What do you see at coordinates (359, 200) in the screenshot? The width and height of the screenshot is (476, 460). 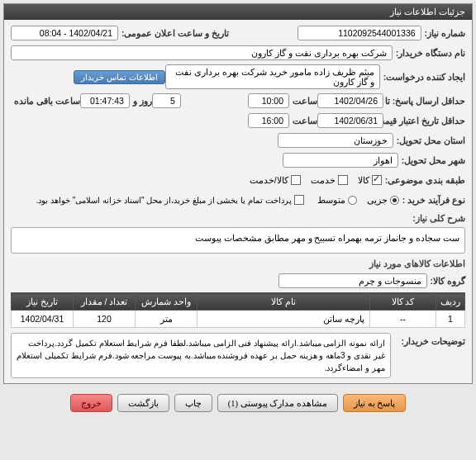 I see `process-group: جزیی متوسط` at bounding box center [359, 200].